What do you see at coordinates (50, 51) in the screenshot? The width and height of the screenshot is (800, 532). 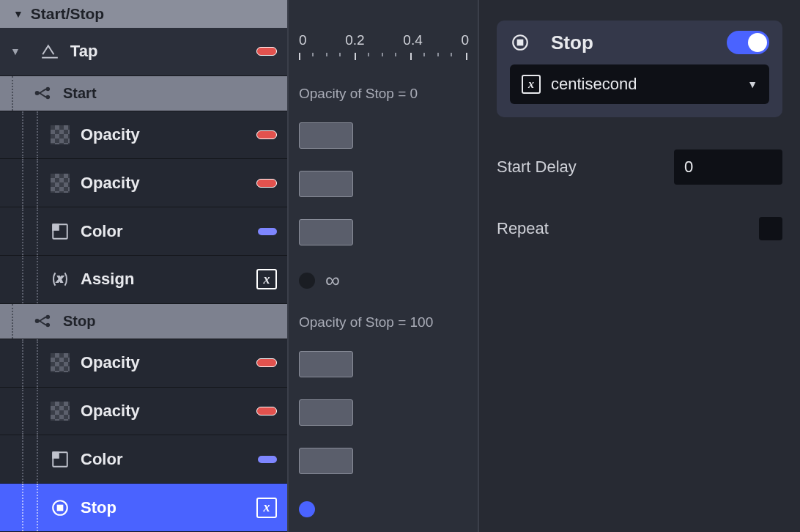 I see `tap-gesture-icon` at bounding box center [50, 51].